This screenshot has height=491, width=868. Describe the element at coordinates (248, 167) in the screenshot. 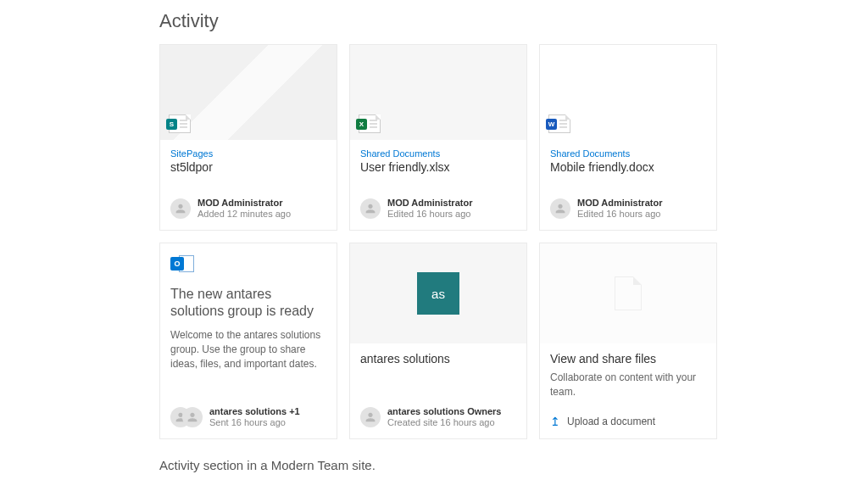

I see `card-title: st5ldpor` at that location.